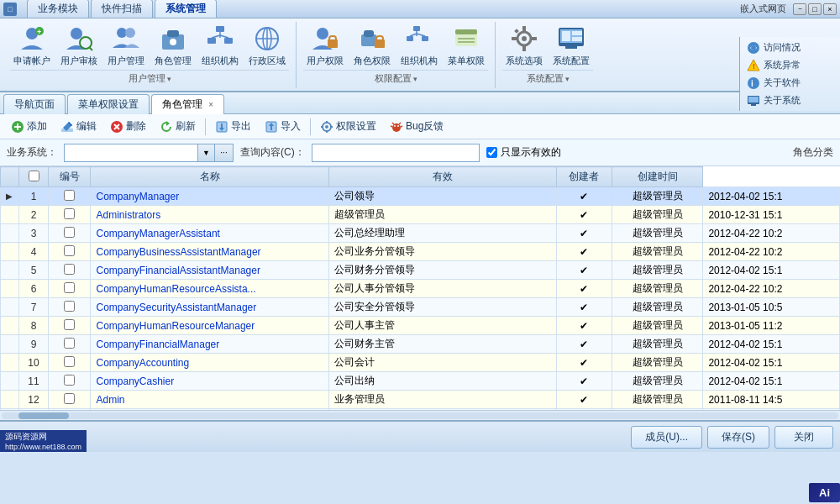  What do you see at coordinates (126, 45) in the screenshot?
I see `ribbon-btn-user-mgmt: 用户管理` at bounding box center [126, 45].